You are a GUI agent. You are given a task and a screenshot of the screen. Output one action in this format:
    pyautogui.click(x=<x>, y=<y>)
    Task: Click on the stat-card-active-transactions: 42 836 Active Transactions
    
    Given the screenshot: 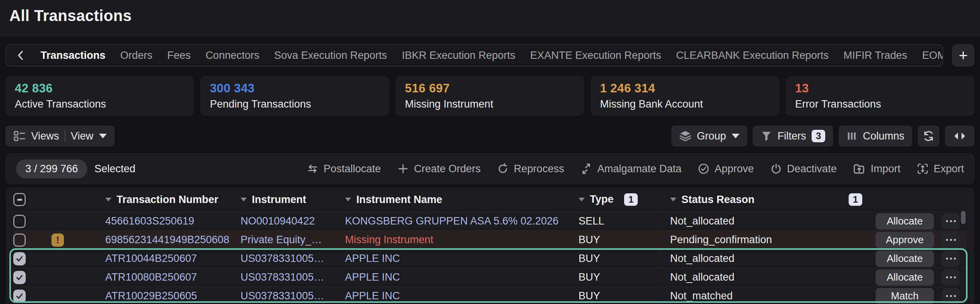 What is the action you would take?
    pyautogui.click(x=100, y=96)
    